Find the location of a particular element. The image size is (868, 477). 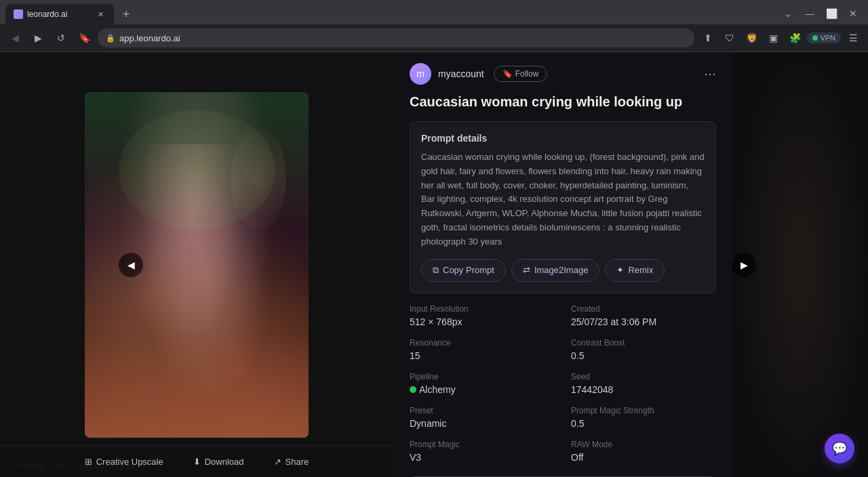

meta-raw-mode: RAW Mode Off is located at coordinates (644, 451).